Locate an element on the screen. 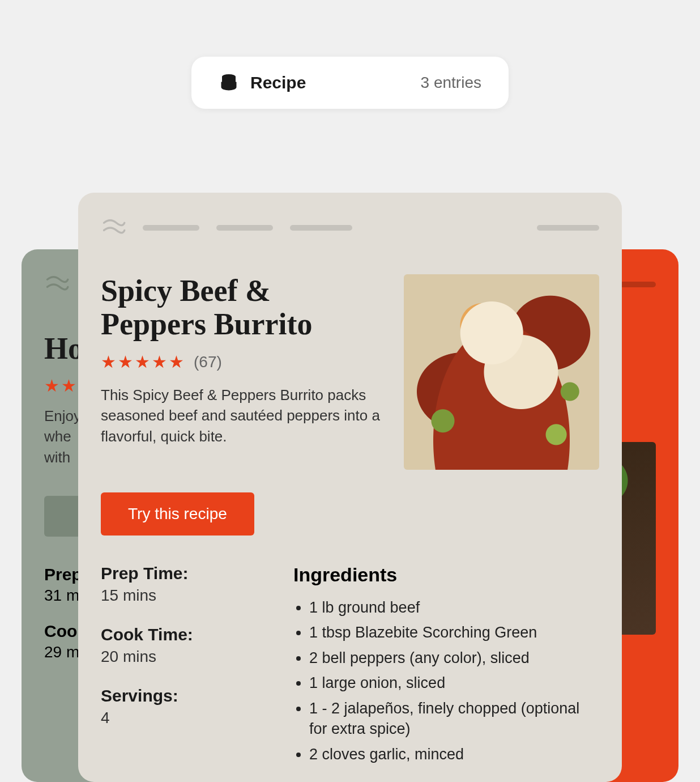 This screenshot has height=782, width=700. badge-left: Recipe is located at coordinates (262, 83).